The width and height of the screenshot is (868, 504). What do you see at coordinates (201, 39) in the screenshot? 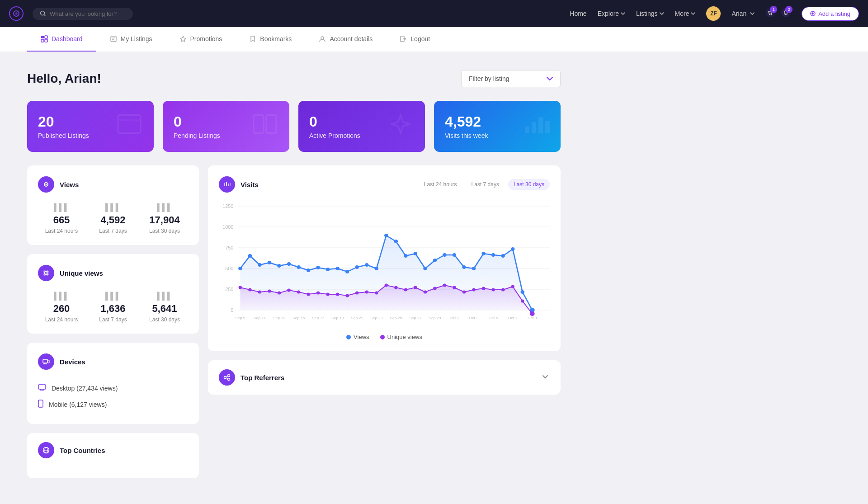
I see `tab-promotions: Promotions` at bounding box center [201, 39].